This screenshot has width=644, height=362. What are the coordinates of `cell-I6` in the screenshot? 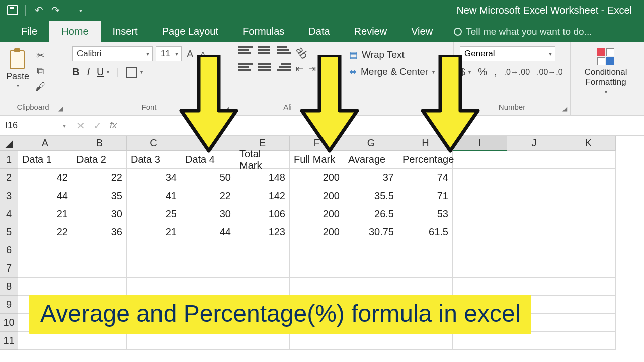 It's located at (480, 250).